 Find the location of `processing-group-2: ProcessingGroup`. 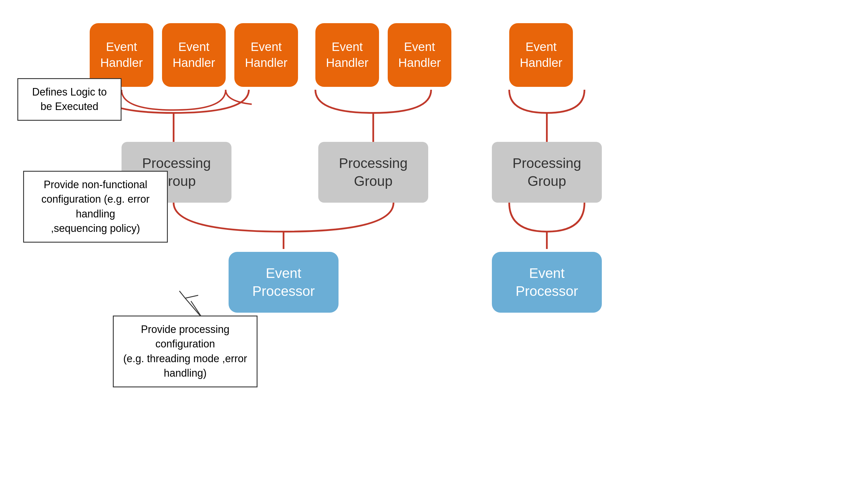

processing-group-2: ProcessingGroup is located at coordinates (373, 172).